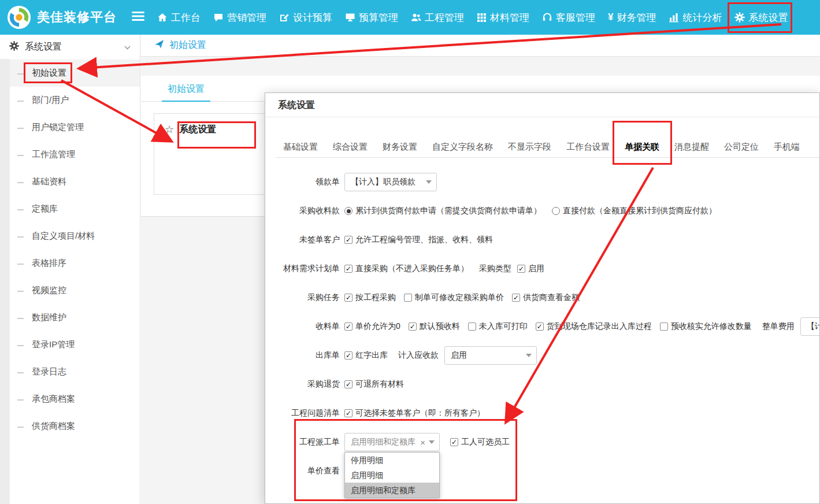  Describe the element at coordinates (77, 17) in the screenshot. I see `app-title: 美佳装修平台` at that location.